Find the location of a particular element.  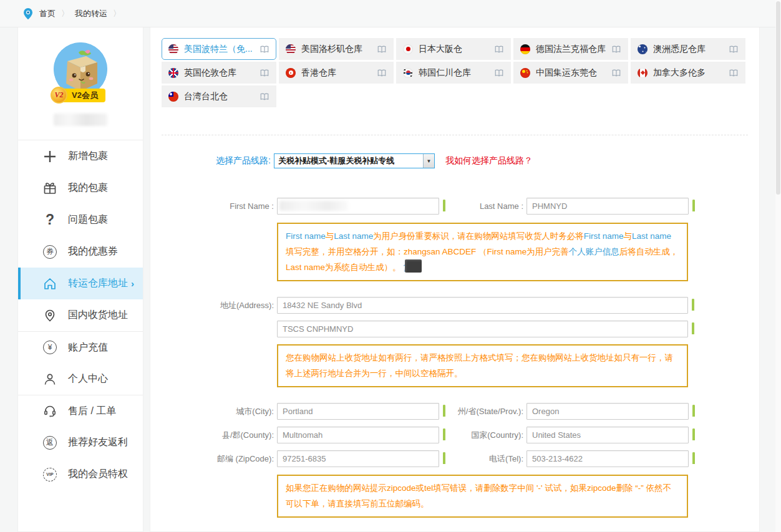

tab-ca-toronto: 加拿大多伦多 is located at coordinates (688, 72).